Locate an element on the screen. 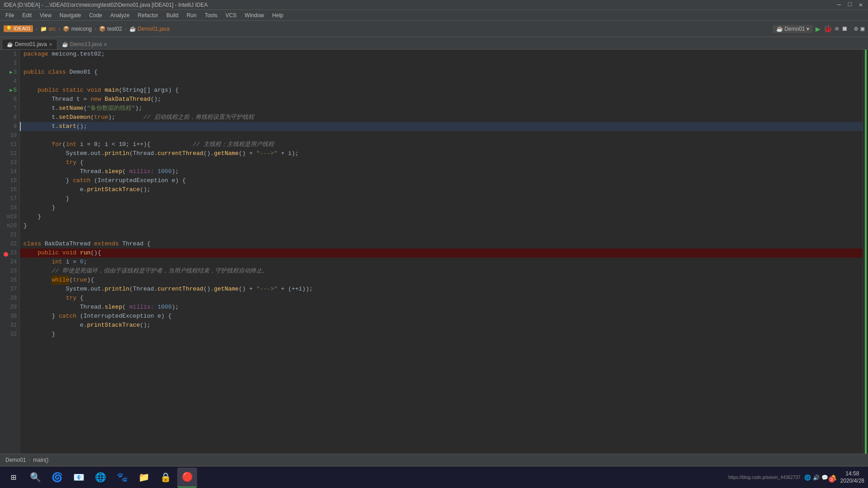  debug-button: 🐞 is located at coordinates (828, 29).